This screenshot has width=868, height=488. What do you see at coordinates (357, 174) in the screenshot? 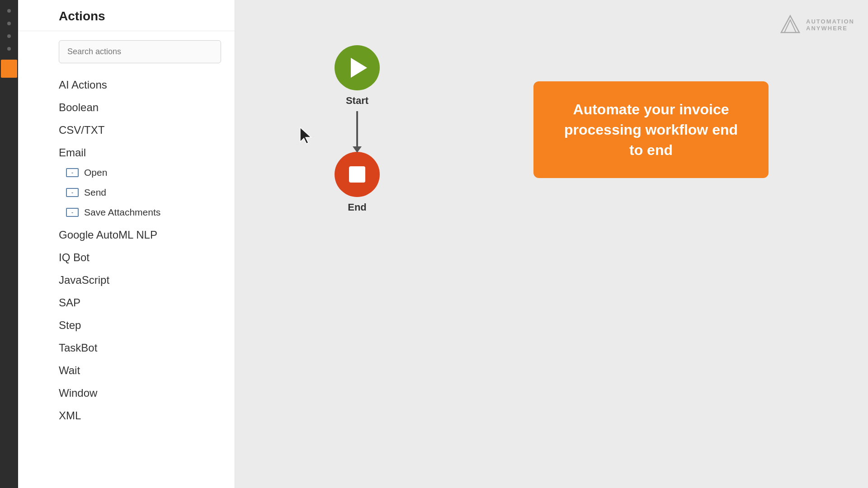
I see `end-node` at bounding box center [357, 174].